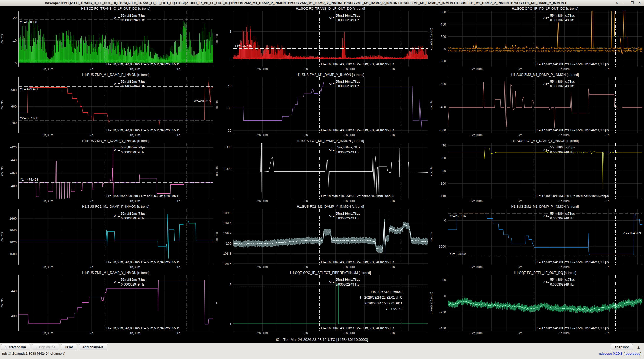  What do you see at coordinates (443, 24) in the screenshot?
I see `y-tick-label: 400` at bounding box center [443, 24].